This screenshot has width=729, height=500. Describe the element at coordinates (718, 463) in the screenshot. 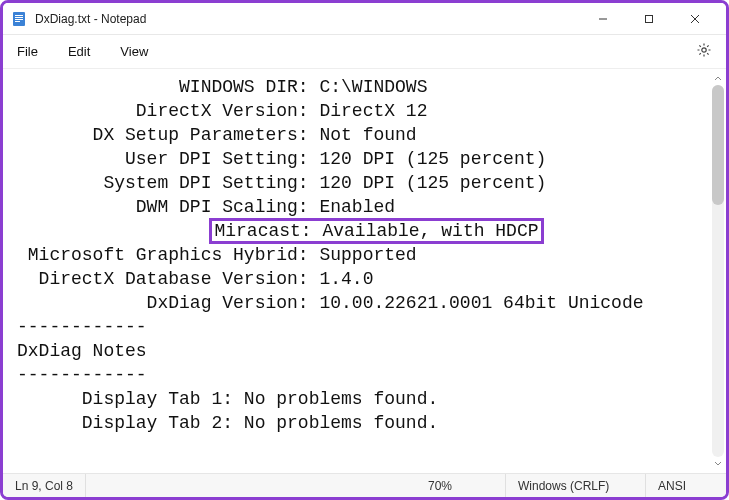

I see `scroll-down-arrow-icon` at that location.